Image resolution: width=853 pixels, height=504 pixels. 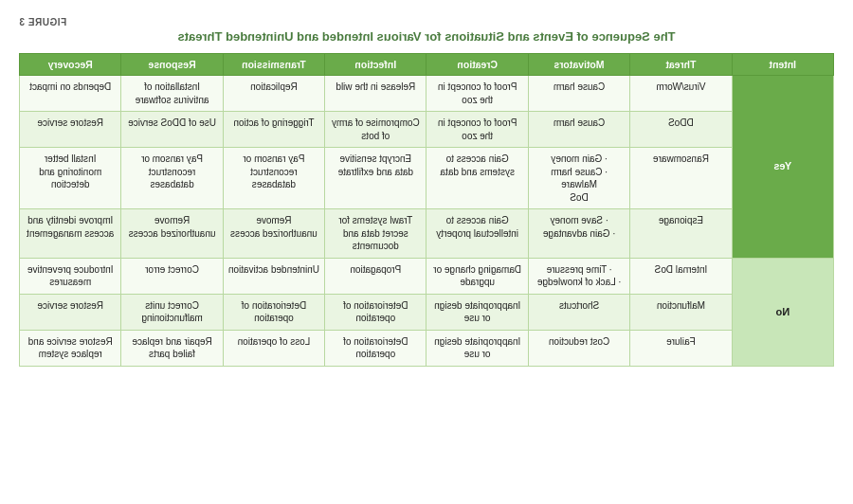 I want to click on recovery-cell: Restore service and replace system, so click(x=70, y=348).